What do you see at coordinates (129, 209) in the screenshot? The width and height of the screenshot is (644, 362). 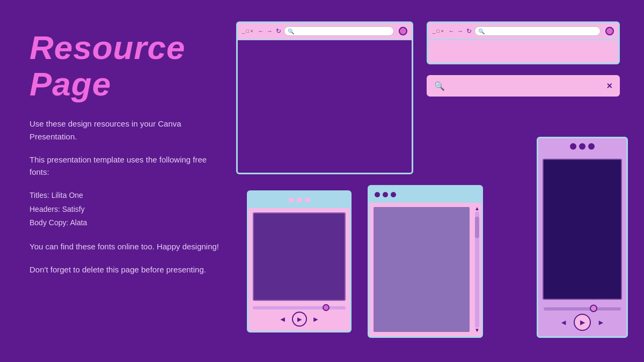 I see `font-list: Titles: Lilita One Headers: Satisfy Body…` at bounding box center [129, 209].